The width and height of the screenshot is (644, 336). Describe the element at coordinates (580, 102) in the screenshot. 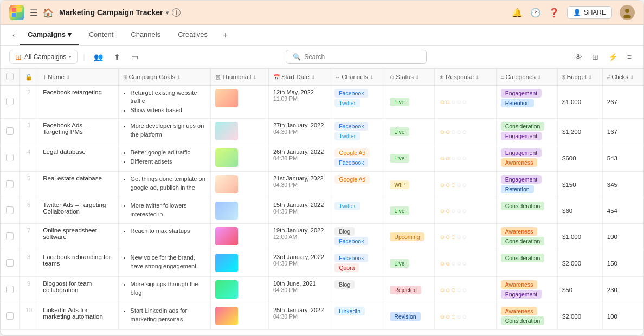

I see `campaign-budget: $1,000` at that location.